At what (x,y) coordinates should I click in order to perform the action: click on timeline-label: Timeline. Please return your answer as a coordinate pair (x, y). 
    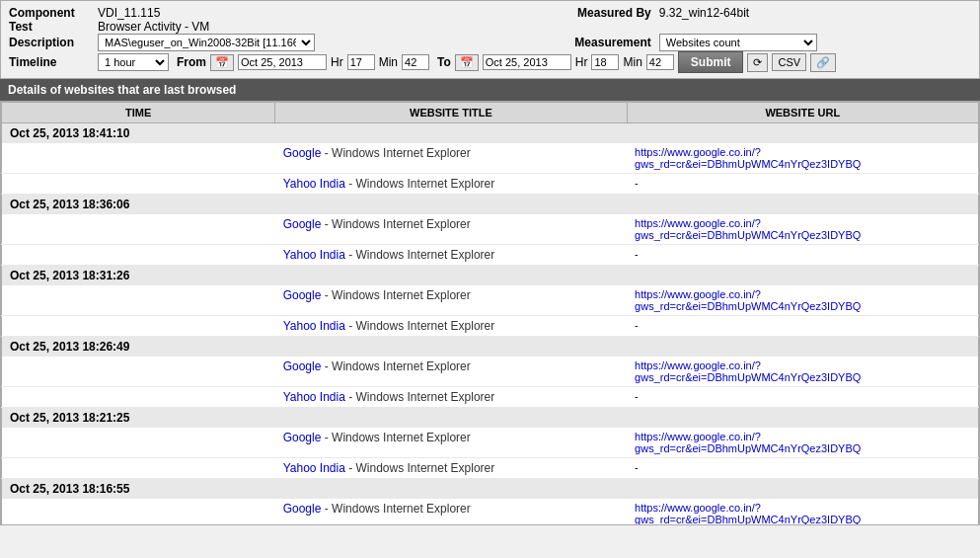
    Looking at the image, I should click on (53, 62).